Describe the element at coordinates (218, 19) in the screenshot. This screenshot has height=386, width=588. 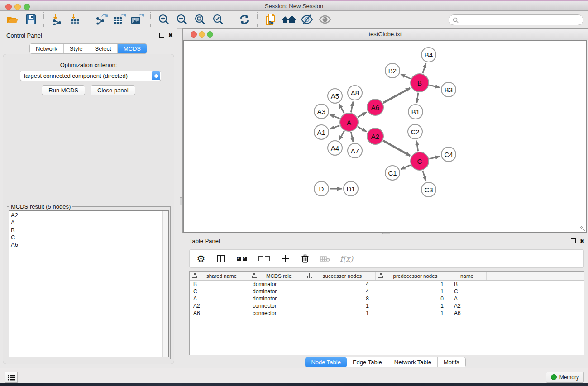
I see `zoom-selected-button` at that location.